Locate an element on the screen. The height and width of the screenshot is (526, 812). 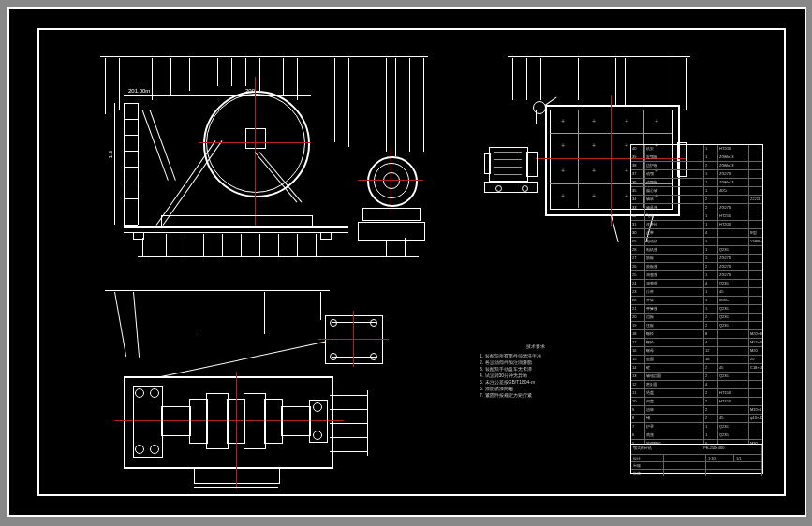
bom-name: 闷盖 is located at coordinates (674, 402).